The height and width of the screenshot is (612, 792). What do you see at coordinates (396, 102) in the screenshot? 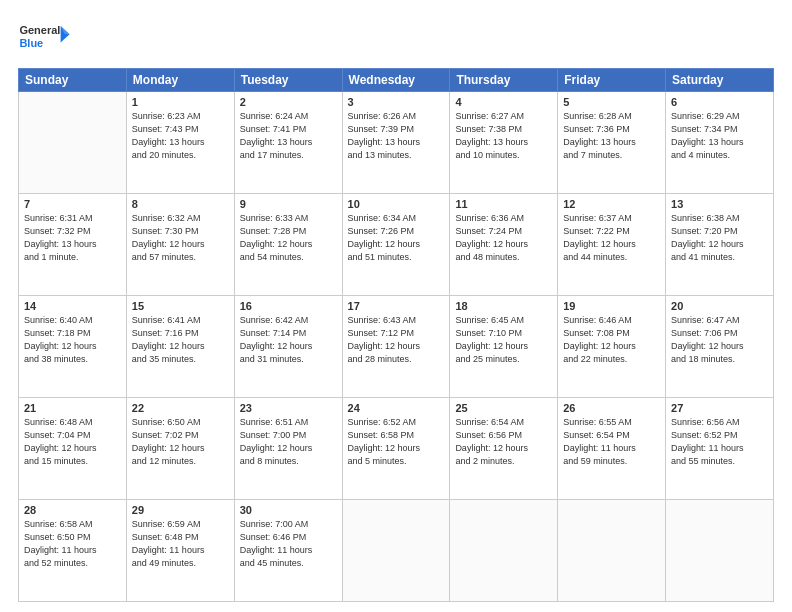
I see `day-number: 3` at bounding box center [396, 102].